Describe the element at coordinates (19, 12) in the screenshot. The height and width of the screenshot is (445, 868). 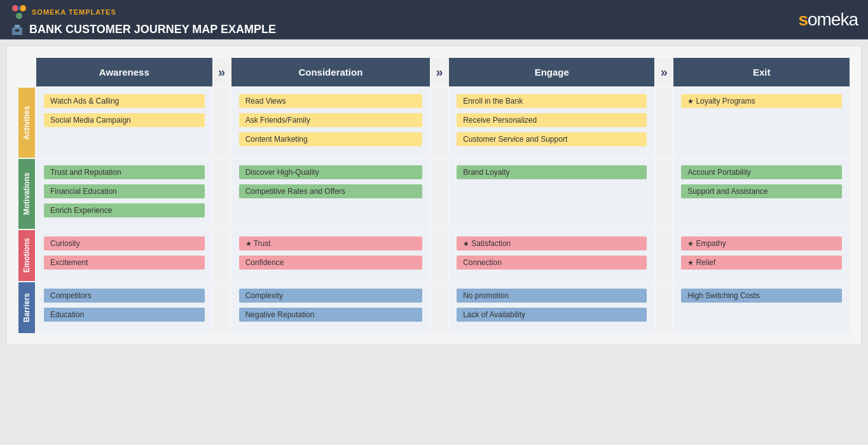
I see `brand-logo-icon` at that location.